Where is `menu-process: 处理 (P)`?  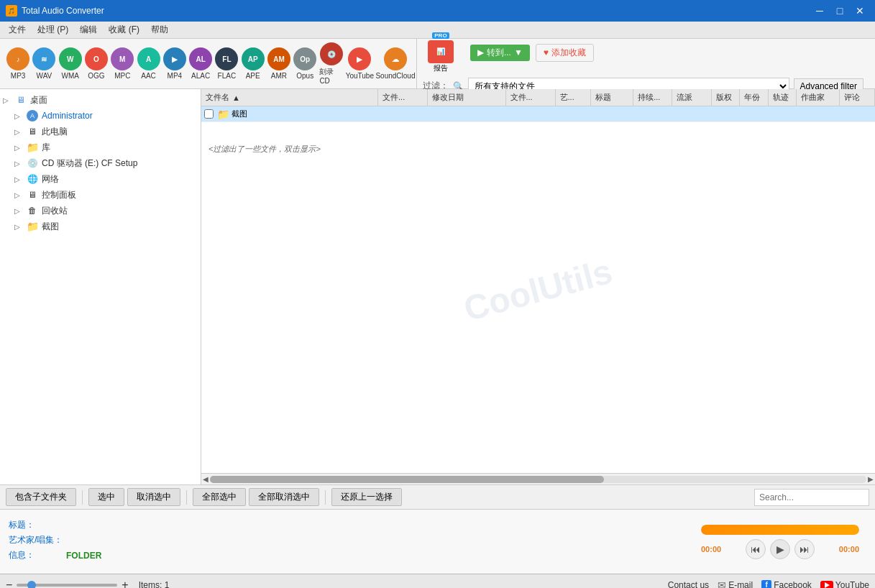 menu-process: 处理 (P) is located at coordinates (53, 30).